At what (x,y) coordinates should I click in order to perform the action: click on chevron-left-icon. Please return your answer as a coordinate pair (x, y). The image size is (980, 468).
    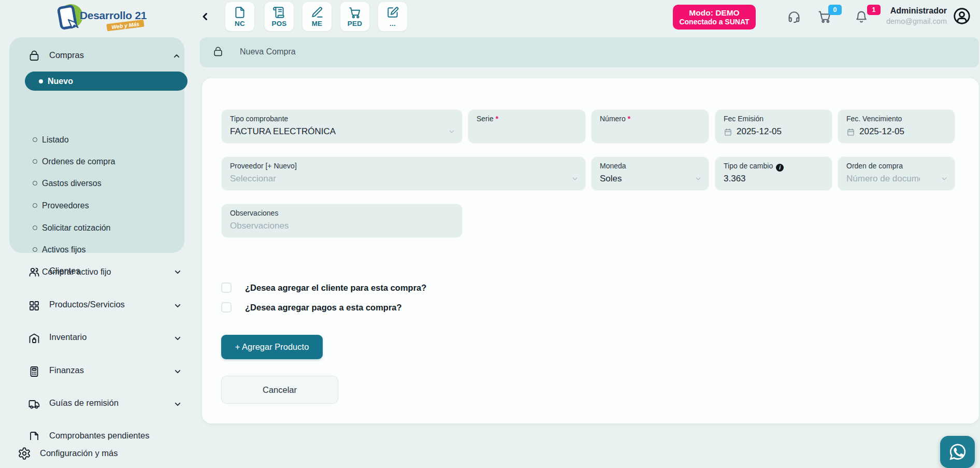
    Looking at the image, I should click on (205, 17).